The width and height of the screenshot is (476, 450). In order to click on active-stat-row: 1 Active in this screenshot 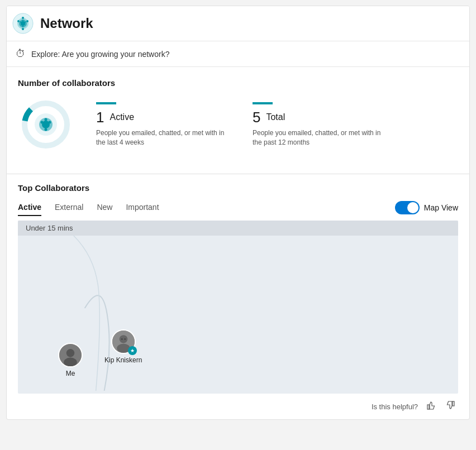, I will do `click(163, 117)`.